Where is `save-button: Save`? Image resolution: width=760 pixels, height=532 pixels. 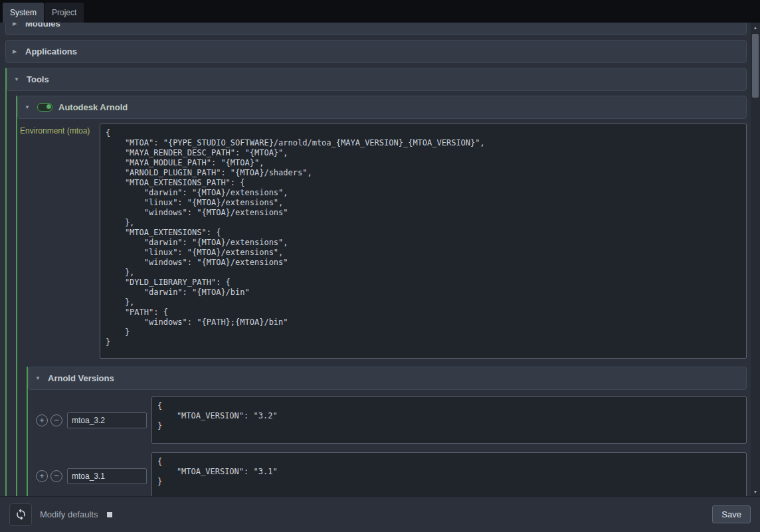 save-button: Save is located at coordinates (731, 514).